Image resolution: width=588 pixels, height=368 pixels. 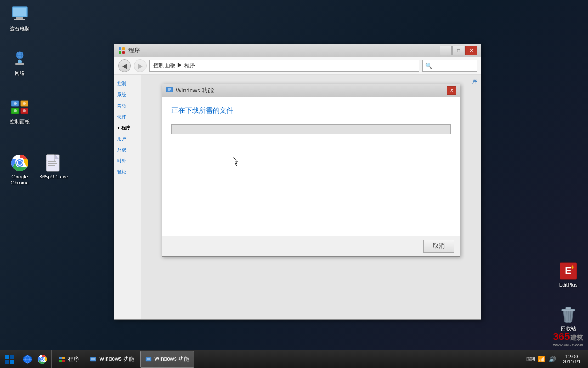 I want to click on cancel-button: 取消, so click(x=439, y=246).